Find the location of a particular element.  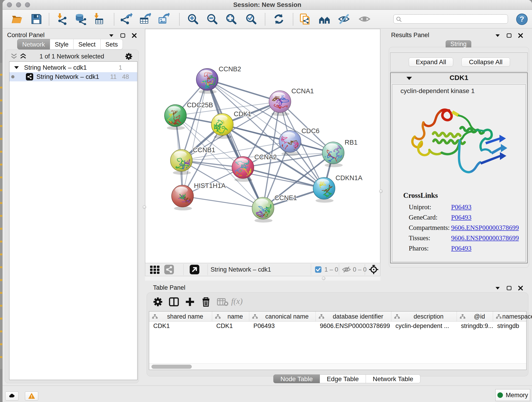

table-tab-edge-table: Edge Table is located at coordinates (343, 379).